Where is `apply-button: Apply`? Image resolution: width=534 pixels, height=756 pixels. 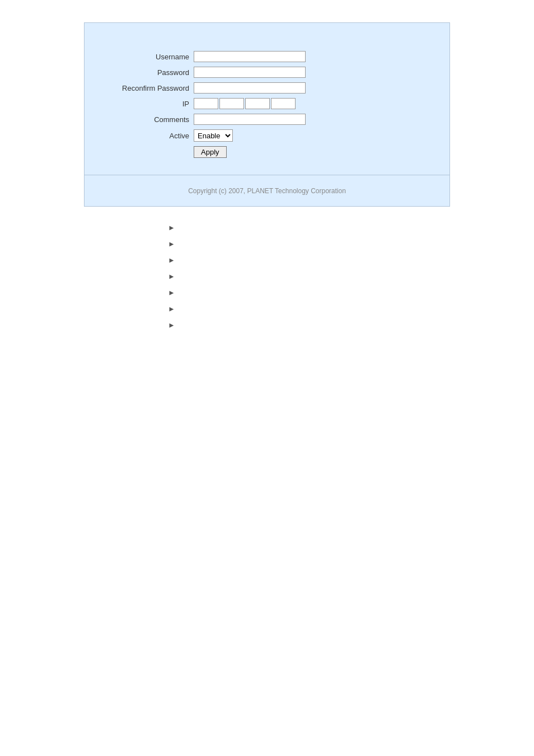 apply-button: Apply is located at coordinates (210, 152).